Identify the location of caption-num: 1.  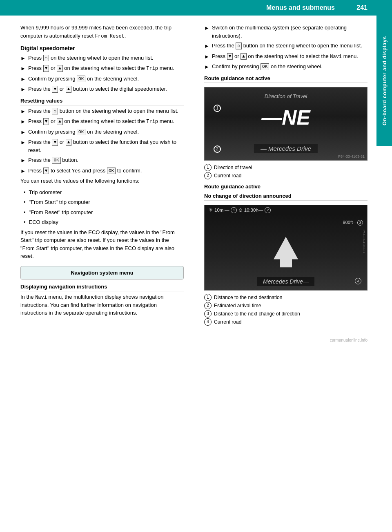
(208, 168).